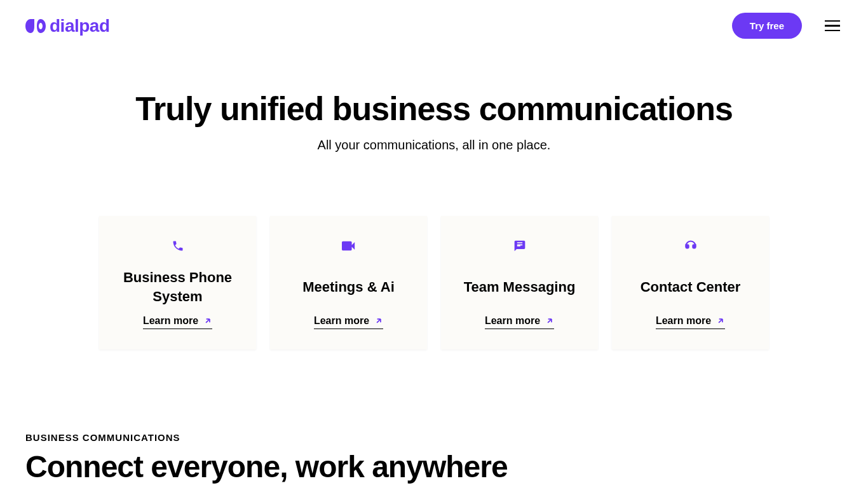 The width and height of the screenshot is (868, 488). I want to click on card-team-messaging: Team Messaging Learn more, so click(520, 283).